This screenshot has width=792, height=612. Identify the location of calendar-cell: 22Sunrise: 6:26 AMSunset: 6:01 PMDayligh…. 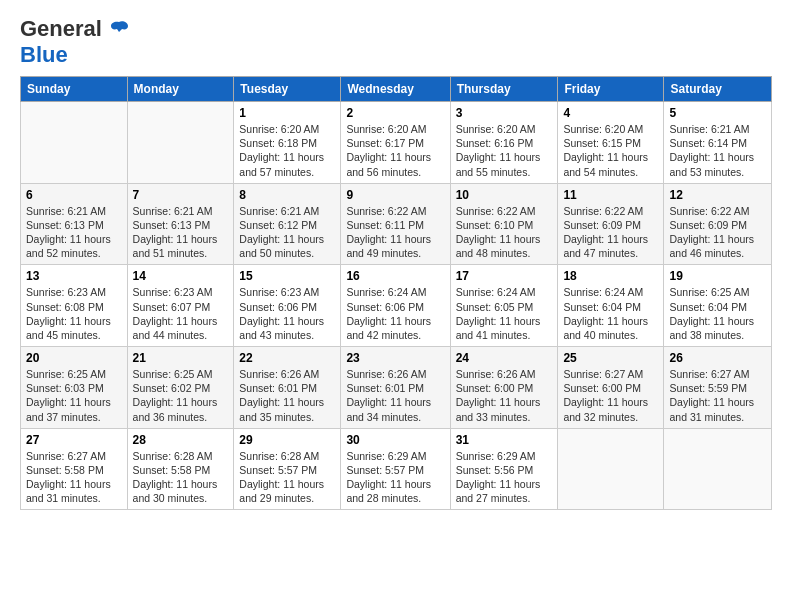
(288, 388).